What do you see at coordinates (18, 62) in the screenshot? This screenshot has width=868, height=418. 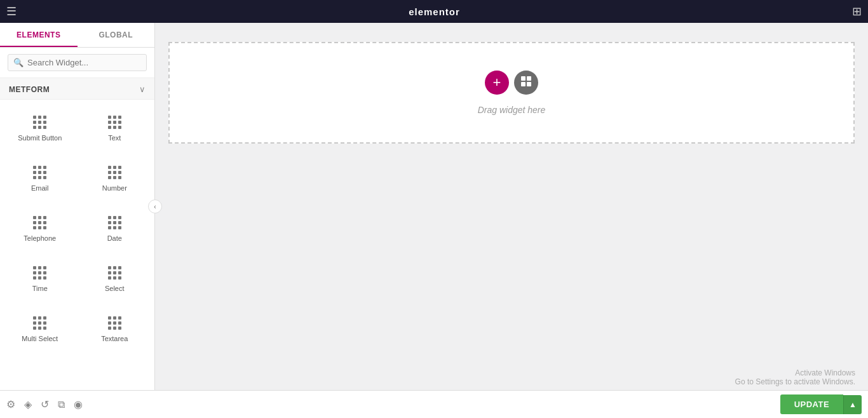 I see `search-icon: 🔍` at bounding box center [18, 62].